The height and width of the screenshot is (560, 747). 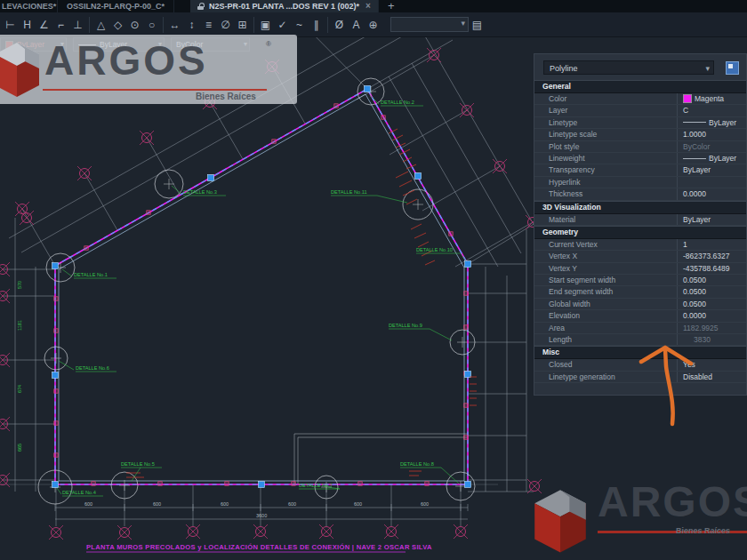 I want to click on detail-label: DETALLE No.1, so click(x=91, y=275).